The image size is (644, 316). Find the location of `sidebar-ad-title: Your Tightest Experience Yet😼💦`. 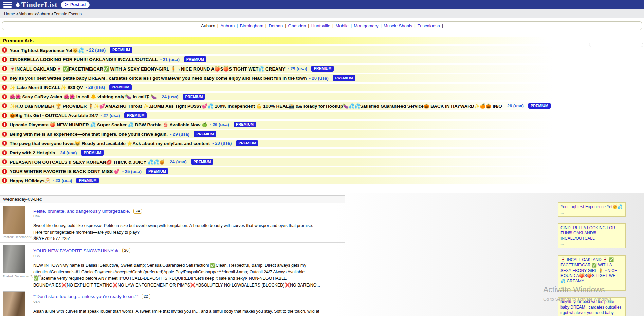

sidebar-ad-title: Your Tightest Experience Yet😼💦 is located at coordinates (592, 207).